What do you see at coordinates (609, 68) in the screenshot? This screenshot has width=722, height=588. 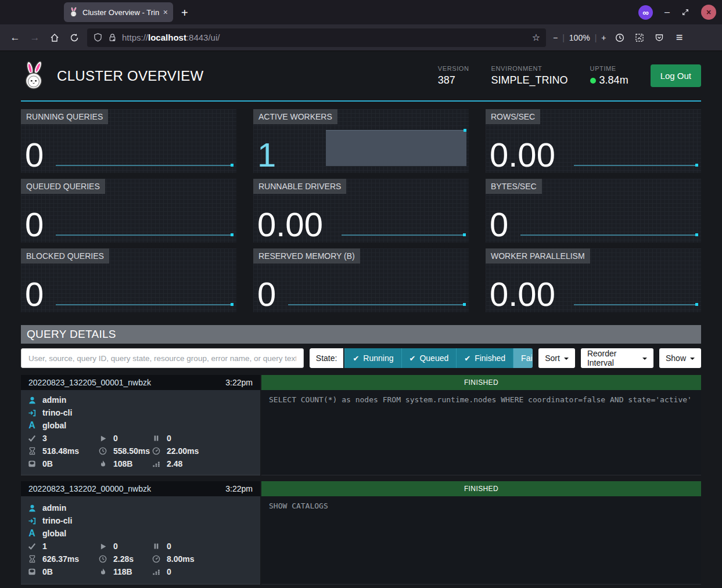 I see `uptime-label: UPTIME` at bounding box center [609, 68].